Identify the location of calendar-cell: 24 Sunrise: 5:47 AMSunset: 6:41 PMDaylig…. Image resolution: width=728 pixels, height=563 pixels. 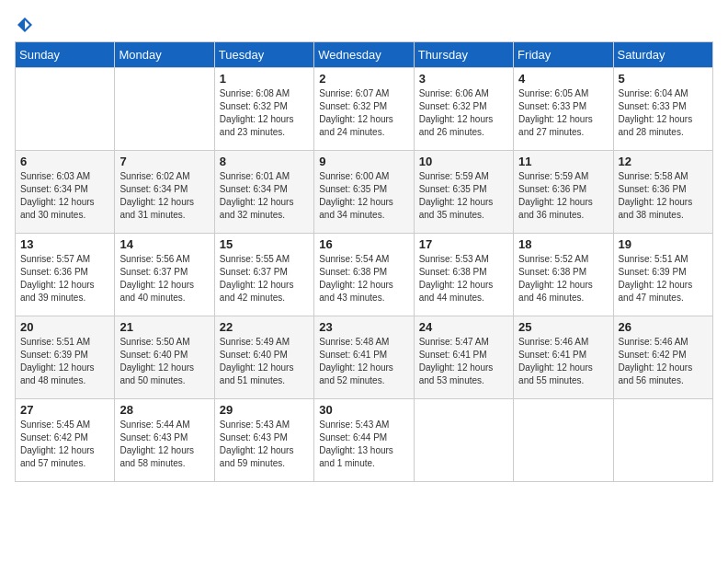
(463, 358).